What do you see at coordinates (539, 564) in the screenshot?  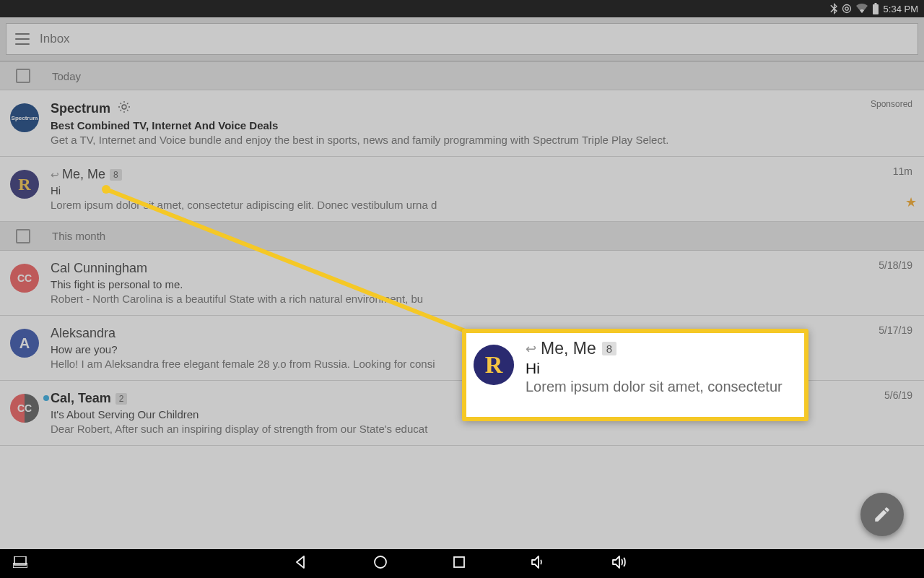 I see `volume-down-icon` at bounding box center [539, 564].